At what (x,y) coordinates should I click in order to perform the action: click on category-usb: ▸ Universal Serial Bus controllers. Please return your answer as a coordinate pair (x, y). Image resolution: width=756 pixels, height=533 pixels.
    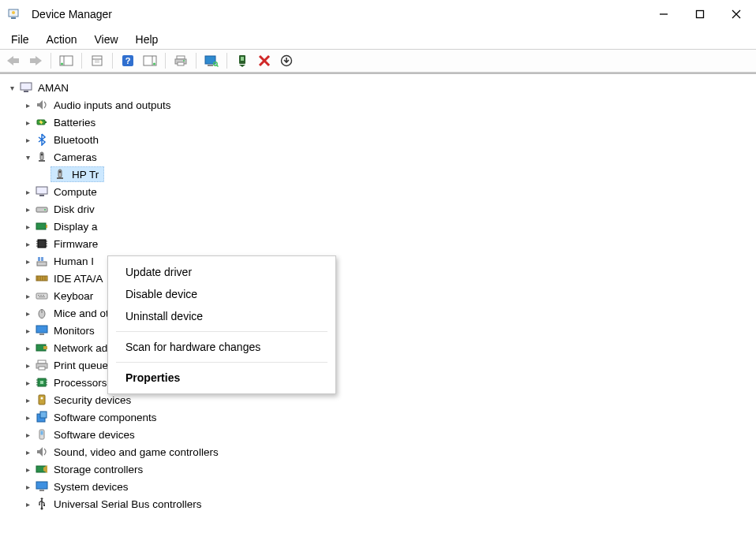
    Looking at the image, I should click on (380, 504).